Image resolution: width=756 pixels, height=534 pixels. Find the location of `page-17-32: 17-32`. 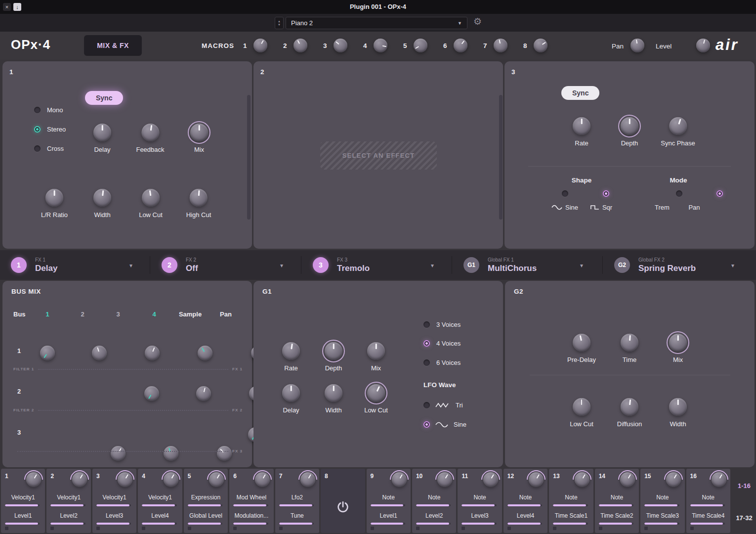

page-17-32: 17-32 is located at coordinates (744, 518).